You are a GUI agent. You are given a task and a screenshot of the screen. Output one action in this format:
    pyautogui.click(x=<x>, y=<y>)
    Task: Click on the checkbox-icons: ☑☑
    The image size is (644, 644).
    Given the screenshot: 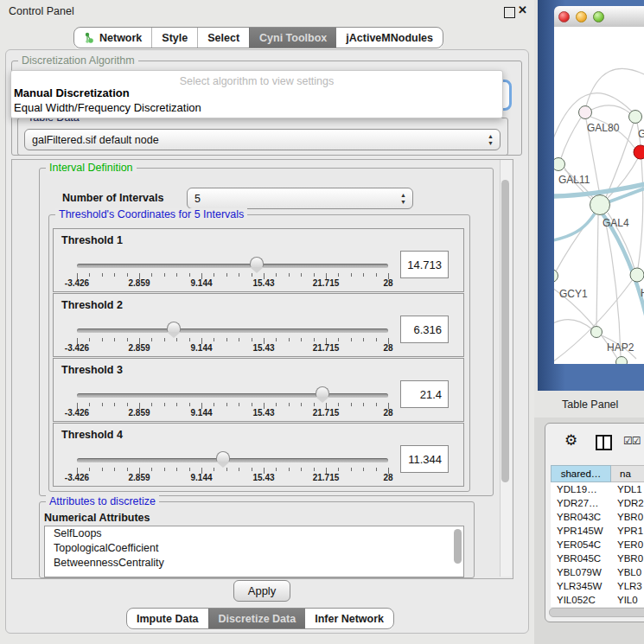 What is the action you would take?
    pyautogui.click(x=632, y=441)
    